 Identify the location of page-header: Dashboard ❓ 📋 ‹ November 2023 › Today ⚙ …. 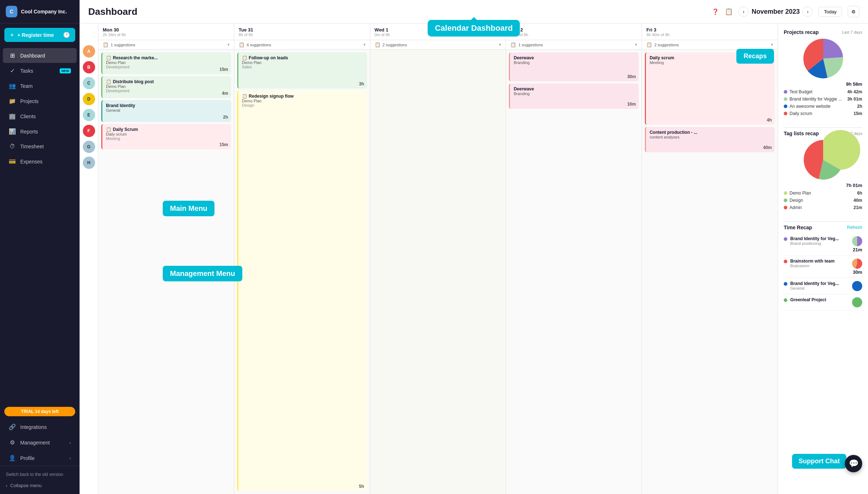
(474, 12).